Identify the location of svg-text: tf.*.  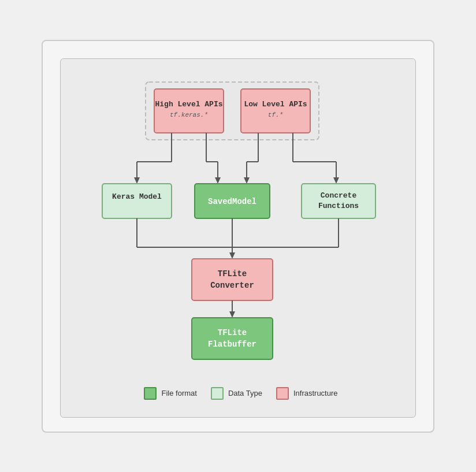
(276, 115).